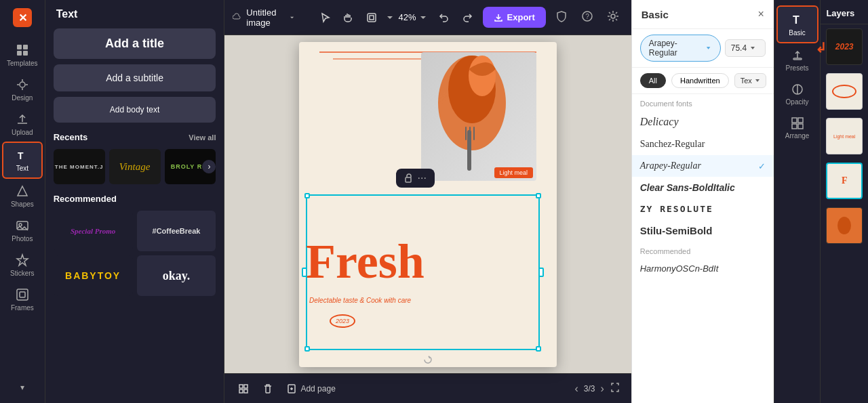 This screenshot has width=868, height=403. Describe the element at coordinates (797, 60) in the screenshot. I see `right-tool-presets: Presets` at that location.